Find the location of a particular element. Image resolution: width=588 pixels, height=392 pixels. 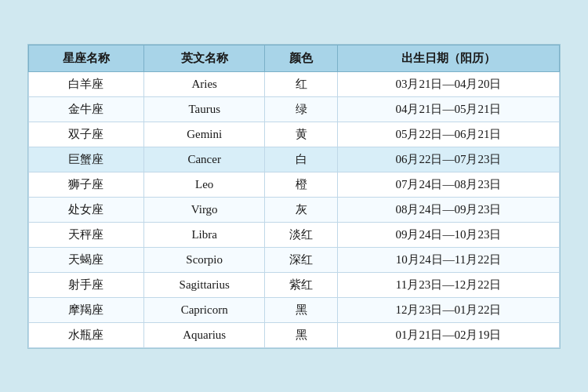

cell-english-name: Sagittarius is located at coordinates (204, 285).